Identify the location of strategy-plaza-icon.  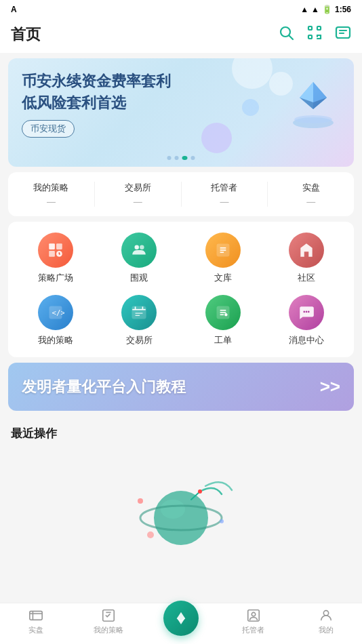
(56, 250).